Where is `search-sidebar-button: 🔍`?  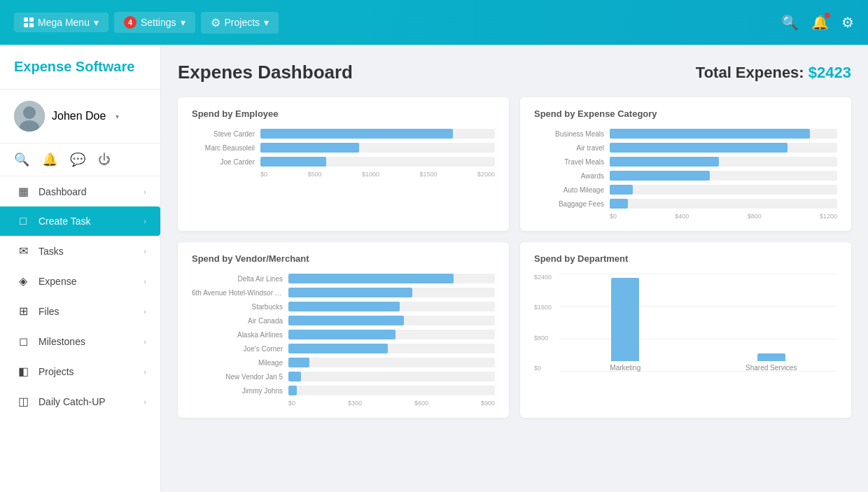
search-sidebar-button: 🔍 is located at coordinates (22, 160).